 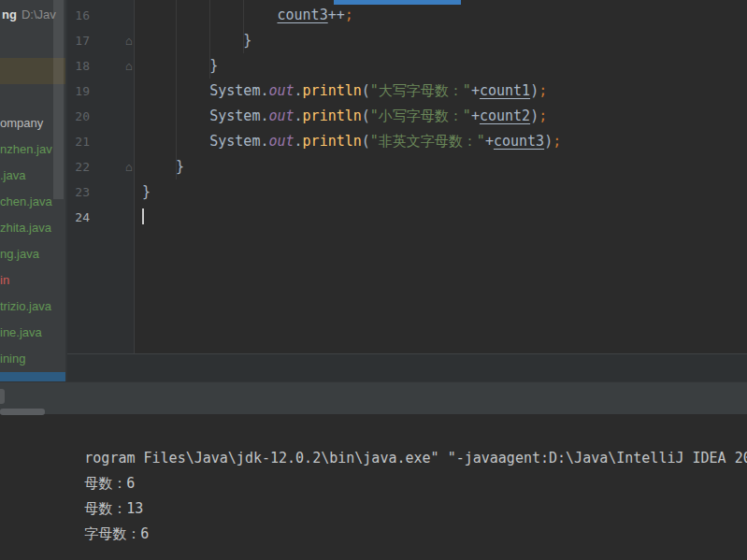 What do you see at coordinates (5, 280) in the screenshot?
I see `tree-item-label: in` at bounding box center [5, 280].